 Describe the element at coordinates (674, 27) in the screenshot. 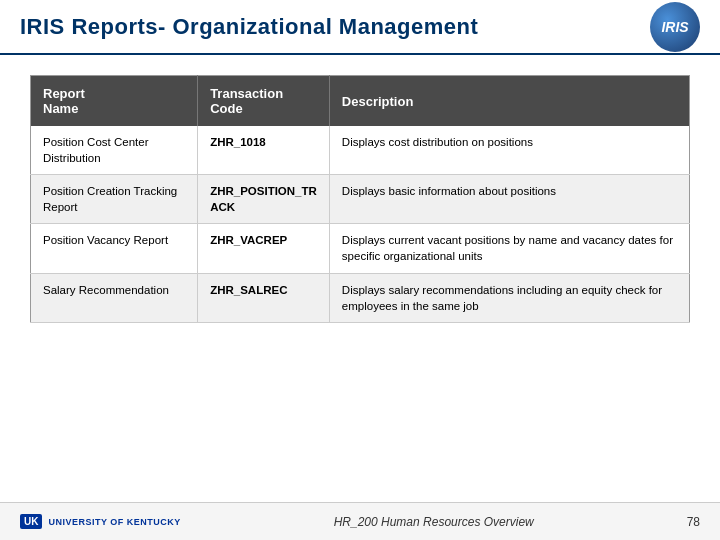

I see `iris-logo-text: IRIS` at that location.